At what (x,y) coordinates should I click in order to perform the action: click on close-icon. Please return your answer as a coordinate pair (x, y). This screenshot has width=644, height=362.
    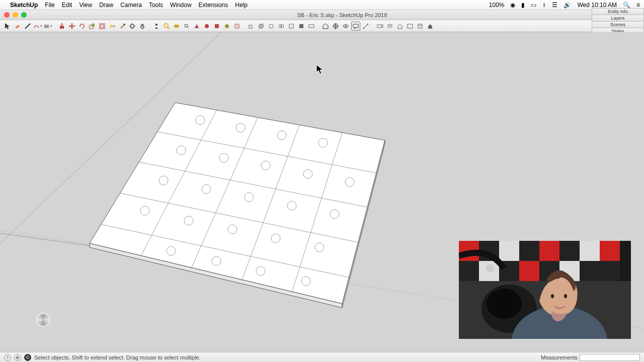
    Looking at the image, I should click on (7, 15).